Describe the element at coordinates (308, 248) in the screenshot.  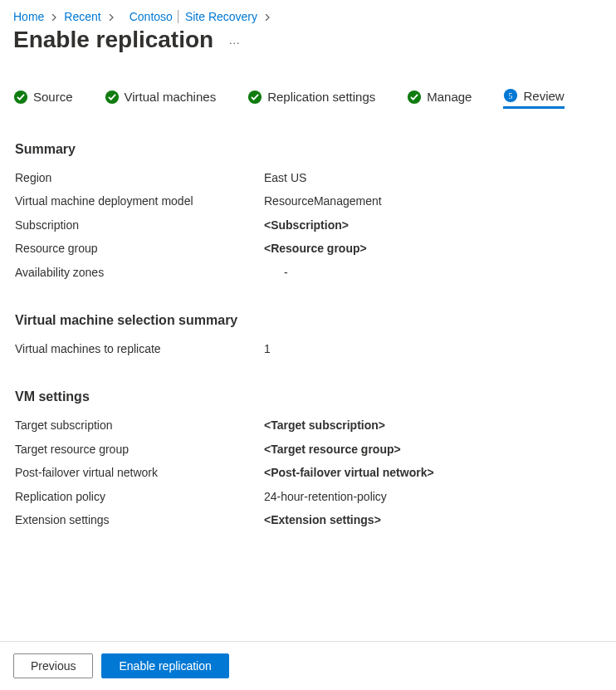
I see `row-resource-group: Resource group <Resource group>` at that location.